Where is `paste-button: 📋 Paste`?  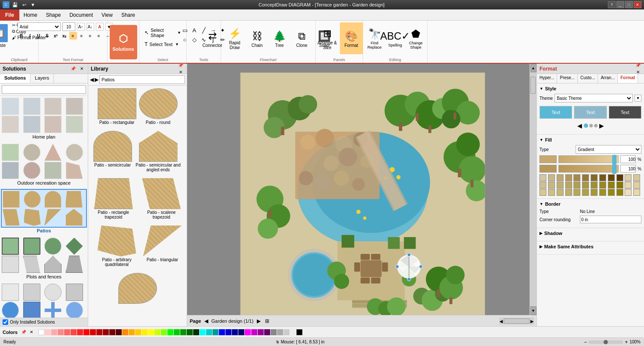
paste-button: 📋 Paste is located at coordinates (5, 36).